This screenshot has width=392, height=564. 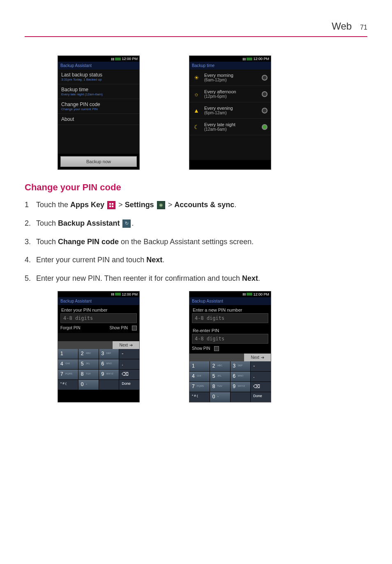 What do you see at coordinates (230, 330) in the screenshot?
I see `reenter-pin-label: Re-enter PIN` at bounding box center [230, 330].